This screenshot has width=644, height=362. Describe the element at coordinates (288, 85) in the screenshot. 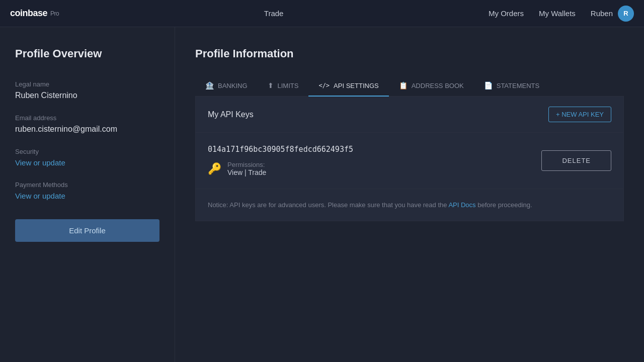

I see `tab-limits-label: LIMITS` at that location.